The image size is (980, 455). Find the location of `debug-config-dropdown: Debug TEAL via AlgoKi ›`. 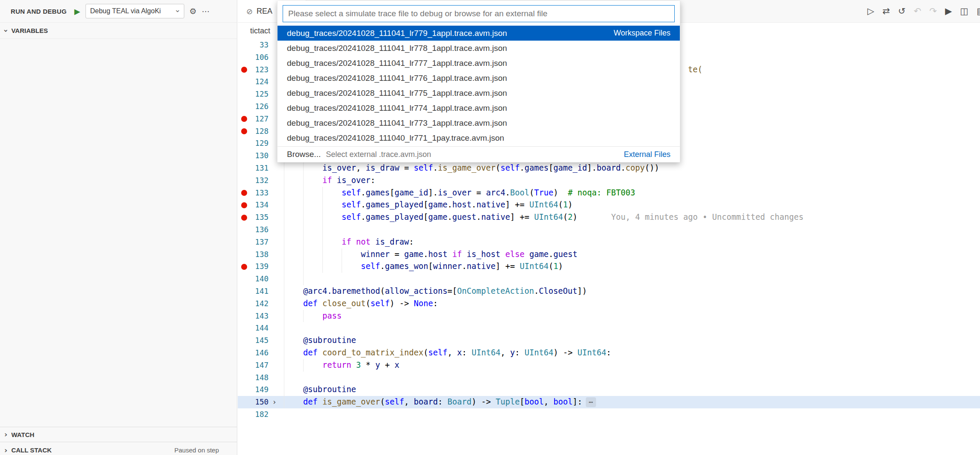

debug-config-dropdown: Debug TEAL via AlgoKi › is located at coordinates (135, 11).